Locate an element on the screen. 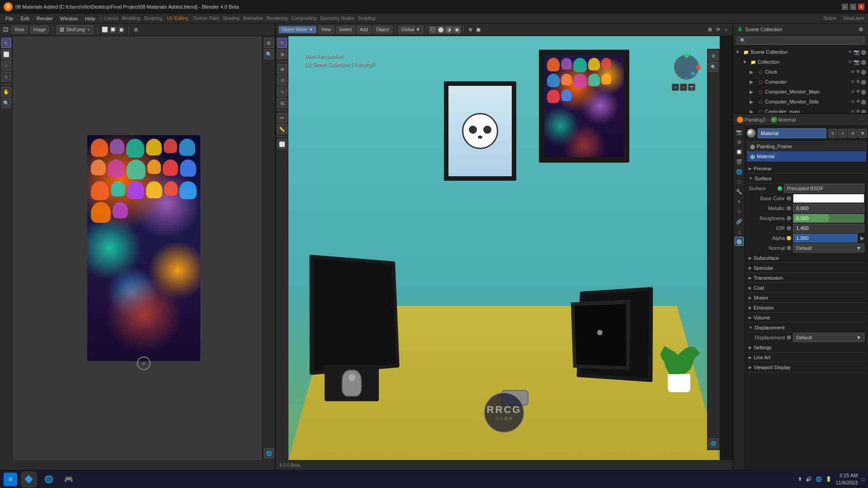  zoom-out-btn: − is located at coordinates (684, 87).